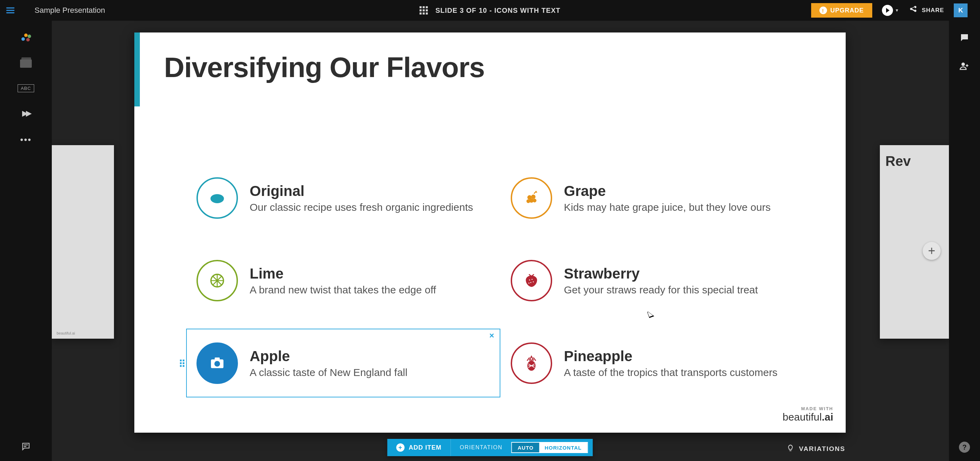 The width and height of the screenshot is (980, 461). What do you see at coordinates (70, 10) in the screenshot?
I see `presentation-title: Sample Presentation` at bounding box center [70, 10].